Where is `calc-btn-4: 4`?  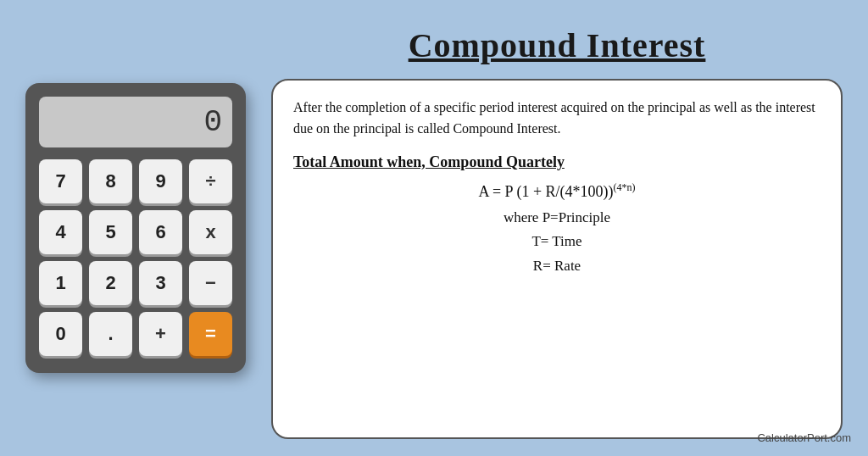 calc-btn-4: 4 is located at coordinates (61, 232).